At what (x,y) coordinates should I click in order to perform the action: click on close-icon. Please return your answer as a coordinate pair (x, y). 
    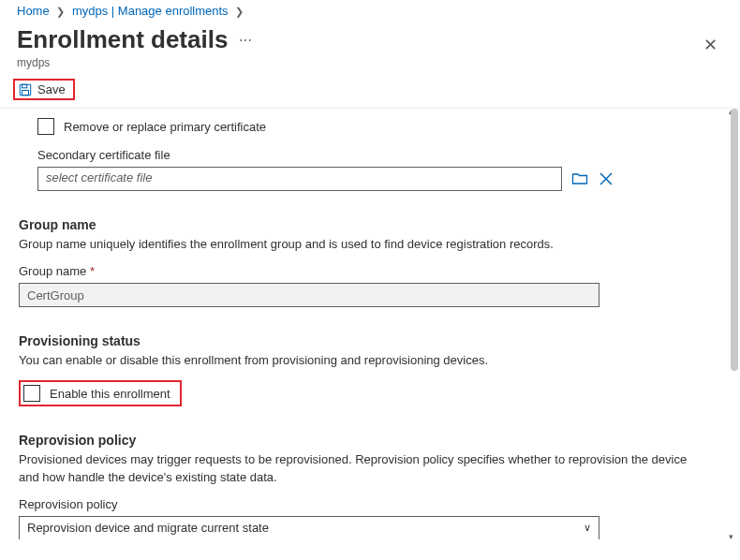
    Looking at the image, I should click on (606, 179).